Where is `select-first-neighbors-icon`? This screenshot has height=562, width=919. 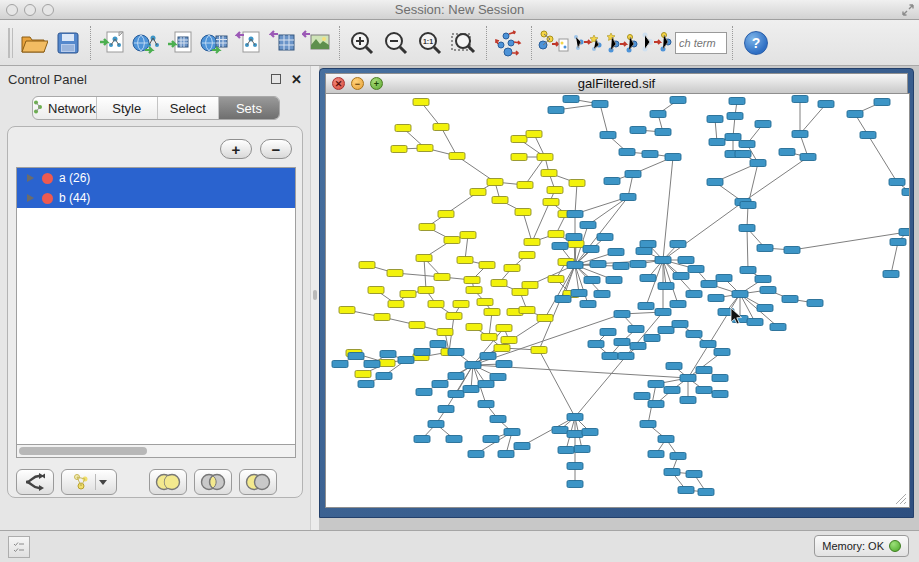
select-first-neighbors-icon is located at coordinates (588, 43).